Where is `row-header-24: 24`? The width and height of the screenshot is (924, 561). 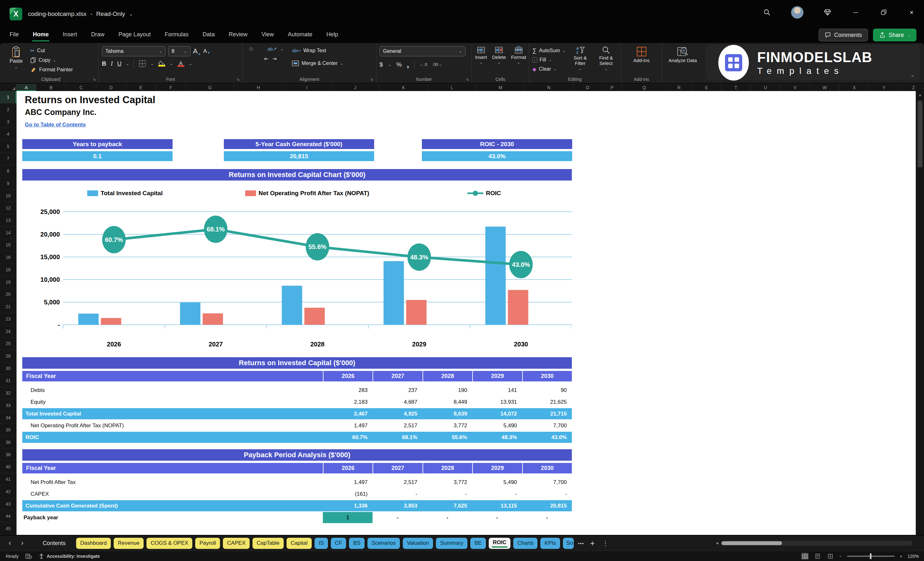 row-header-24: 24 is located at coordinates (8, 332).